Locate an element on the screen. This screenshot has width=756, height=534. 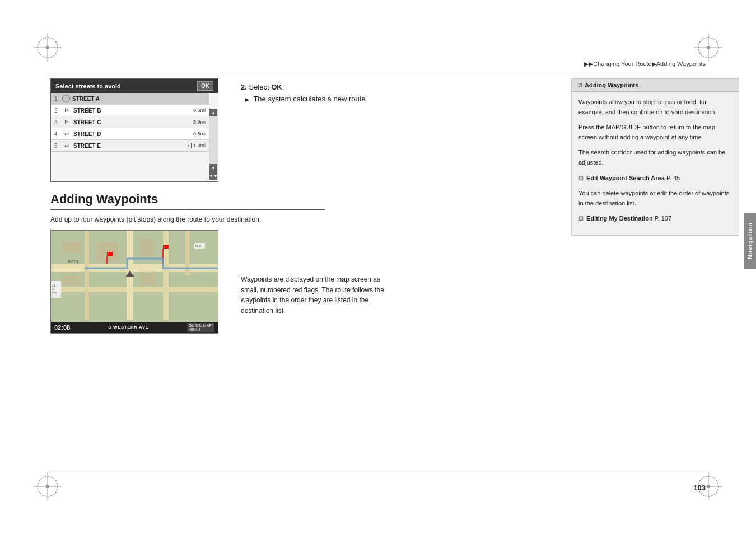
page-number: 103 is located at coordinates (699, 488).